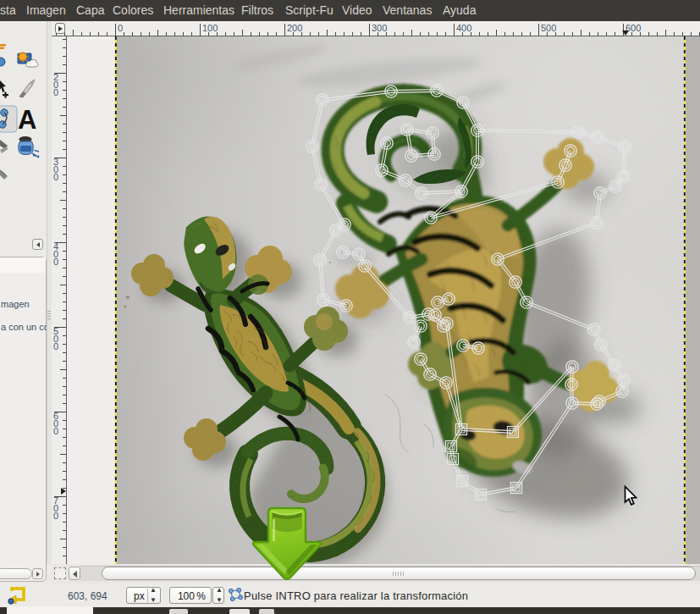 This screenshot has width=700, height=614. I want to click on svg-text: 200, so click(295, 28).